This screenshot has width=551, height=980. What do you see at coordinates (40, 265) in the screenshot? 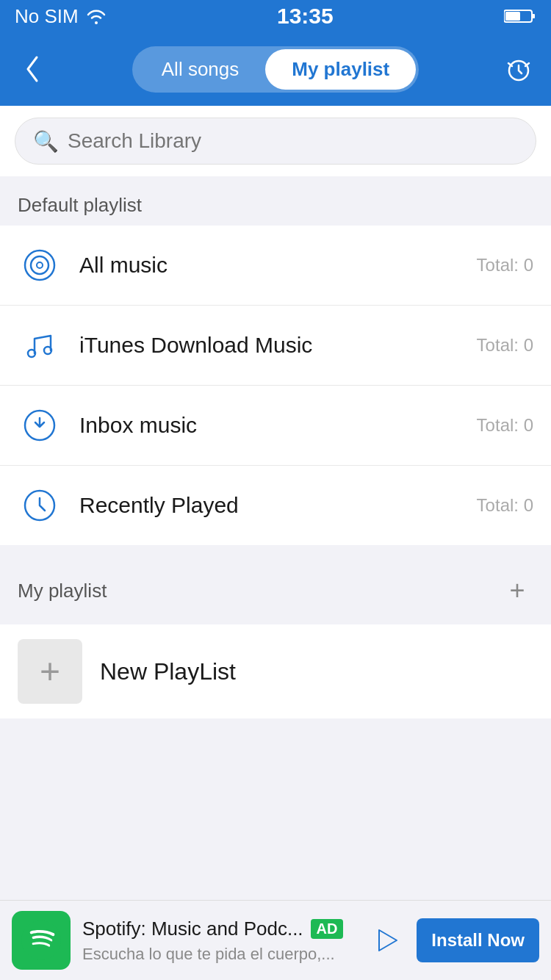
I see `music-disc-icon` at bounding box center [40, 265].